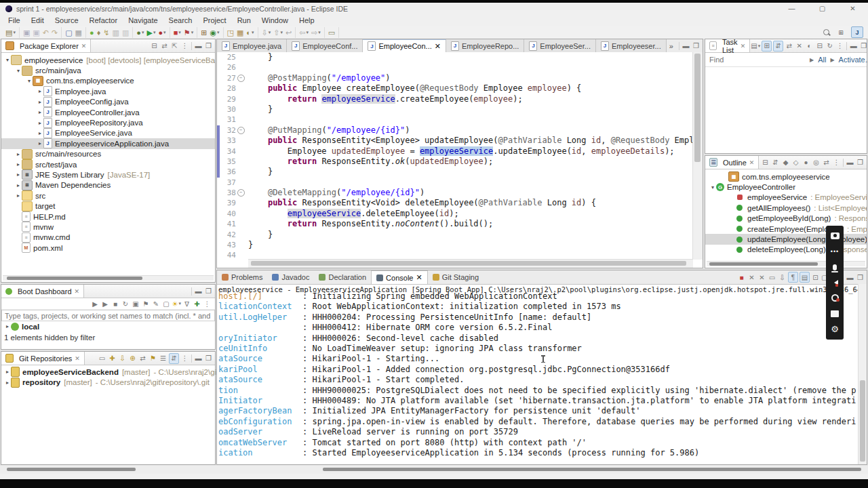 The image size is (868, 488). Describe the element at coordinates (108, 327) in the screenshot. I see `boot-local-item: ▸ local` at that location.